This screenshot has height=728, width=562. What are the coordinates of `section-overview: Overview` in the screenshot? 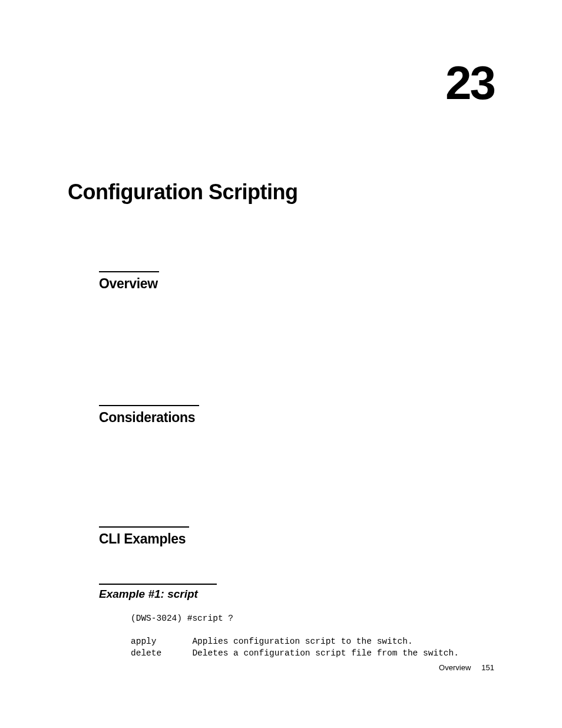 It's located at (129, 282).